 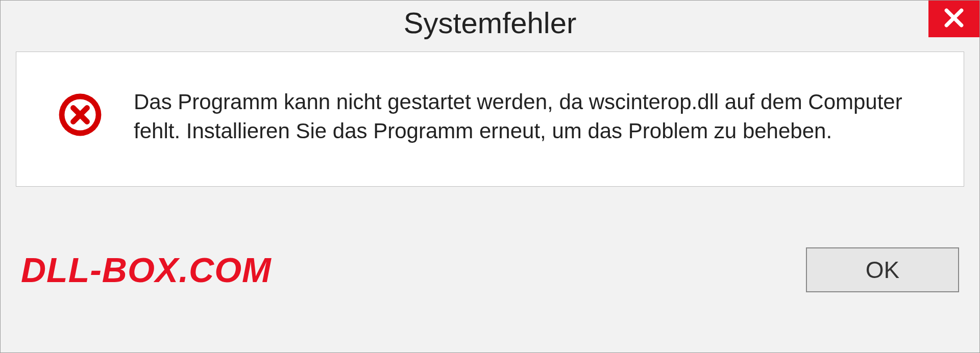 I want to click on error-icon, so click(x=80, y=115).